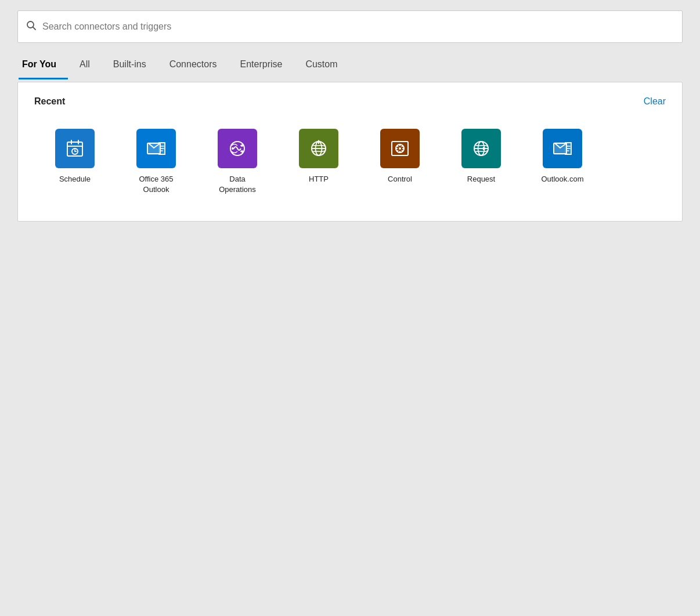 The image size is (700, 616). I want to click on card-header: Recent Clear, so click(350, 102).